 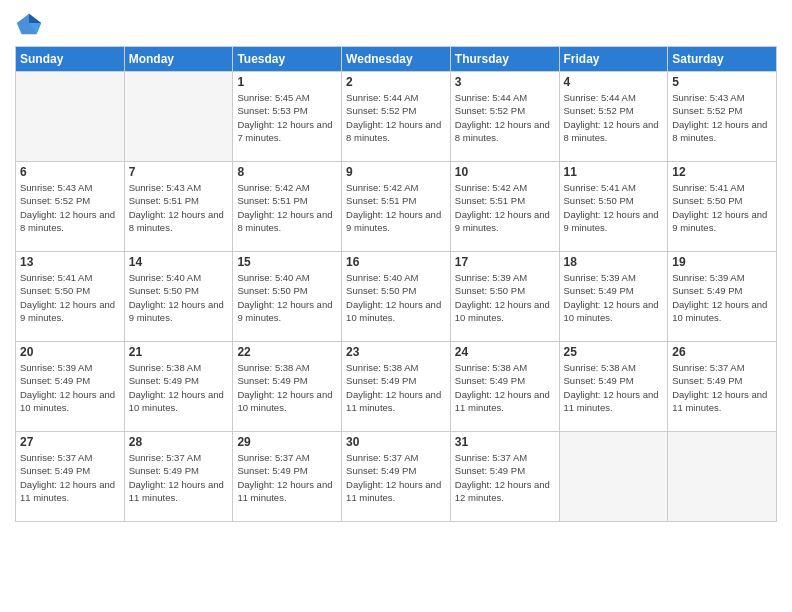 What do you see at coordinates (722, 297) in the screenshot?
I see `calendar-cell: 19Sunrise: 5:39 AMSunset: 5:49 PMDayligh…` at bounding box center [722, 297].